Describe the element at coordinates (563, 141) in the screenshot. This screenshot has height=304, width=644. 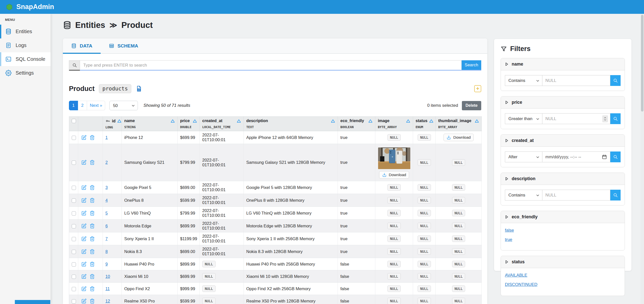
I see `filter-header-created-at: created_at` at that location.